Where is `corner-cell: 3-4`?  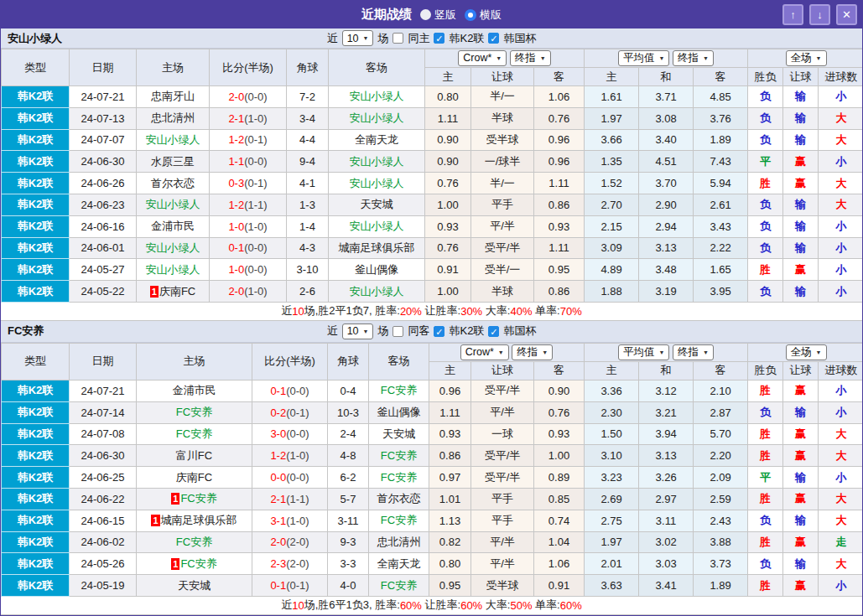 corner-cell: 3-4 is located at coordinates (308, 118).